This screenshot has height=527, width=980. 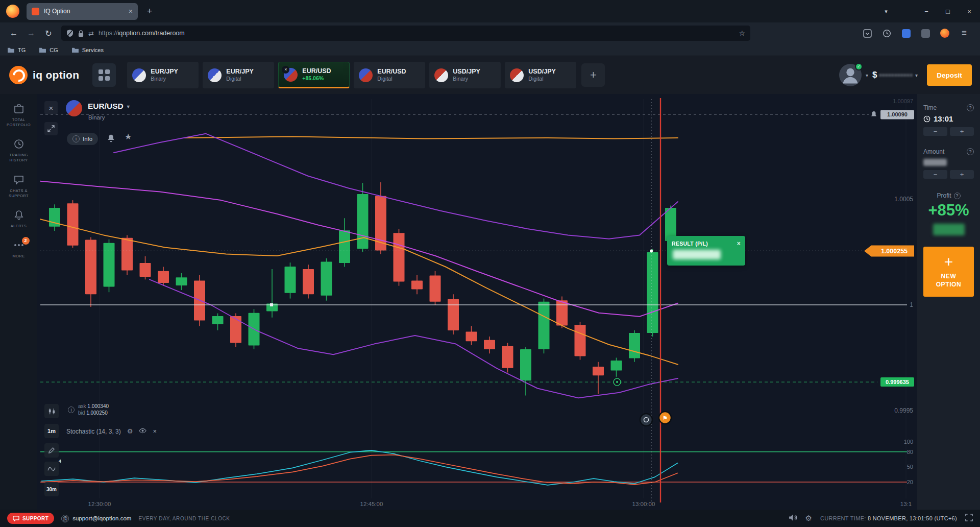 I want to click on url-text: https://iqoption.com/traderoom, so click(x=416, y=33).